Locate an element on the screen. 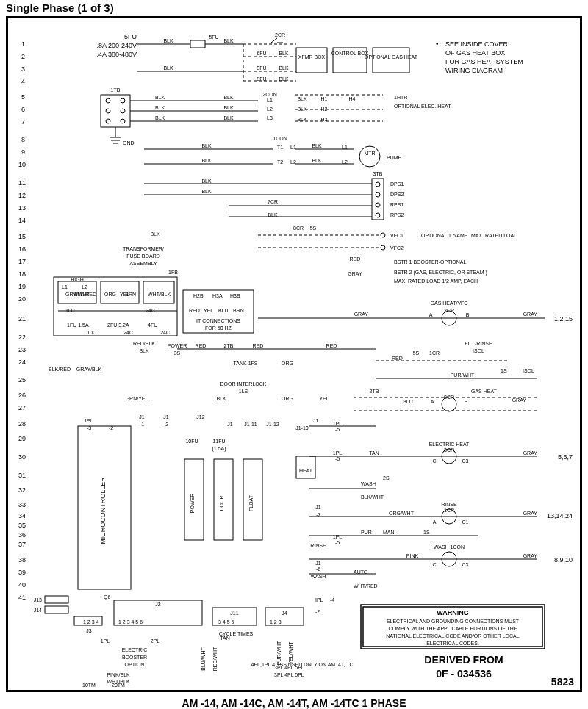  svg-text: FOR GAS HEAT SYSTEM is located at coordinates (484, 62).